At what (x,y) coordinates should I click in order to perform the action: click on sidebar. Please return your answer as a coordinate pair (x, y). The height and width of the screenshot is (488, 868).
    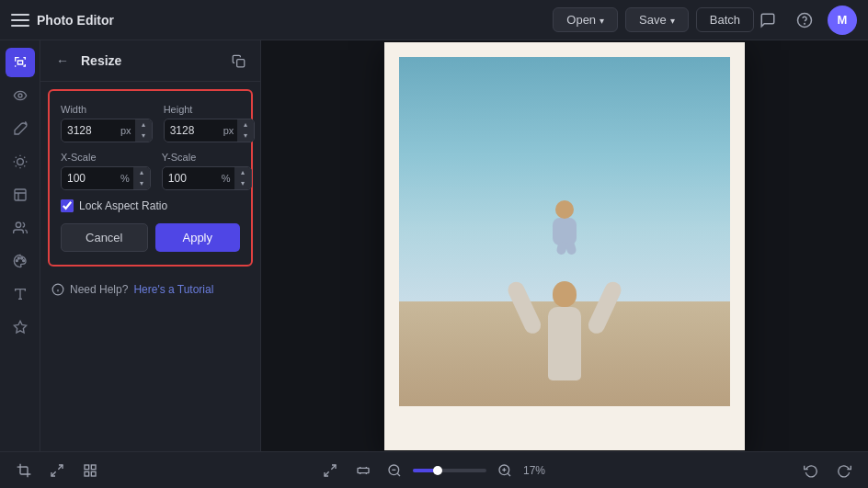
    Looking at the image, I should click on (20, 246).